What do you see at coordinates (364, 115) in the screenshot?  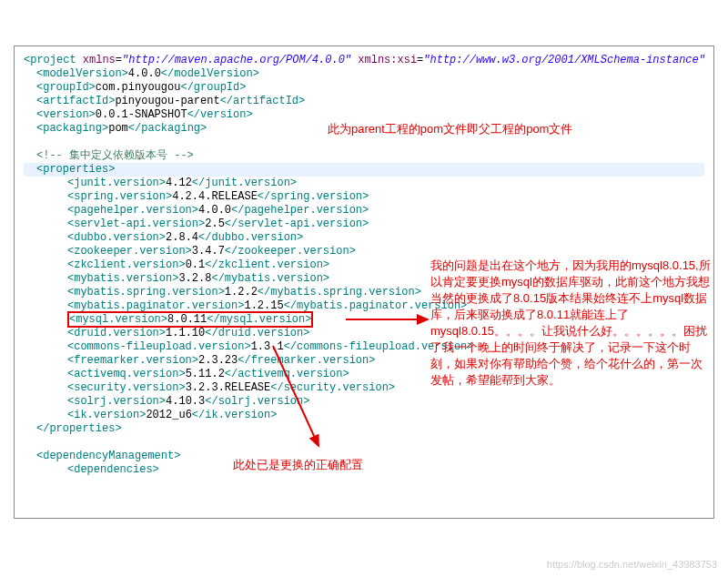 I see `code-line: <version>0.0.1-SNAPSHOT</version>` at bounding box center [364, 115].